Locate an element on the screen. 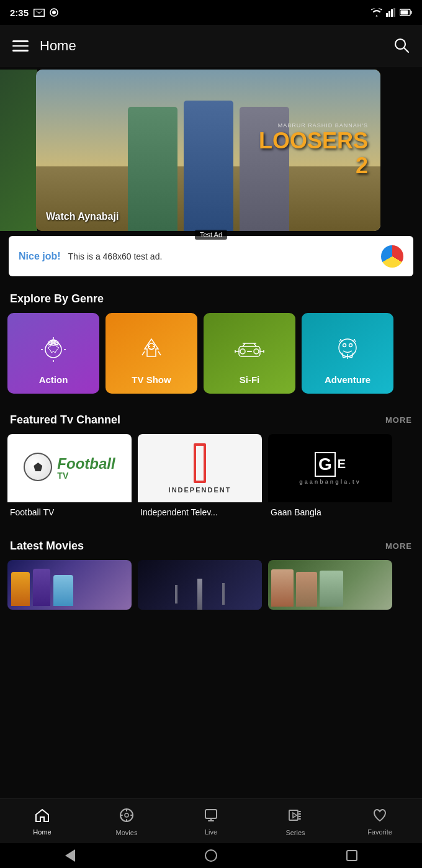 This screenshot has width=422, height=868. scifi-icon is located at coordinates (249, 351).